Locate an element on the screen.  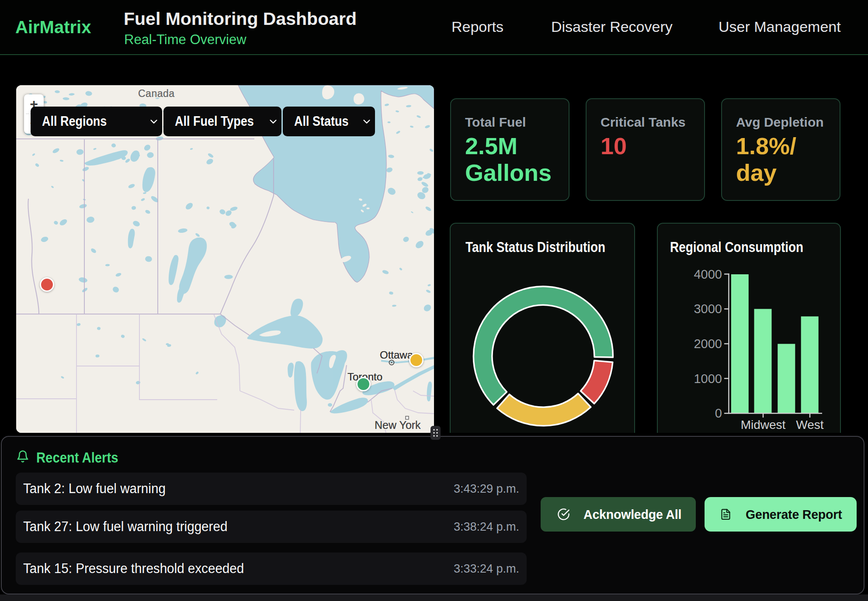
svg-text: 4000 is located at coordinates (708, 274).